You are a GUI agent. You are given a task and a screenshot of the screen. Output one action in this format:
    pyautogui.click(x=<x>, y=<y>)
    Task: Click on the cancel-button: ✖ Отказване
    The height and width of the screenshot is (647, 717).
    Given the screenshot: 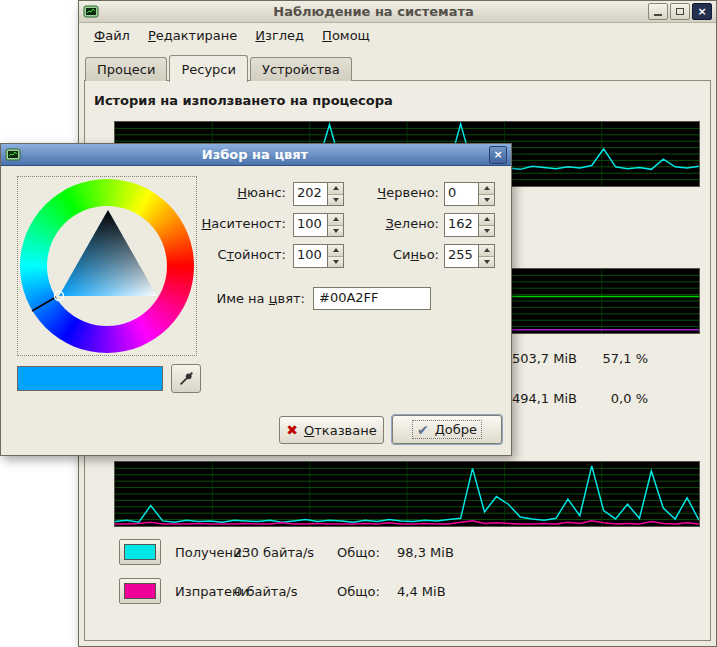 What is the action you would take?
    pyautogui.click(x=332, y=430)
    